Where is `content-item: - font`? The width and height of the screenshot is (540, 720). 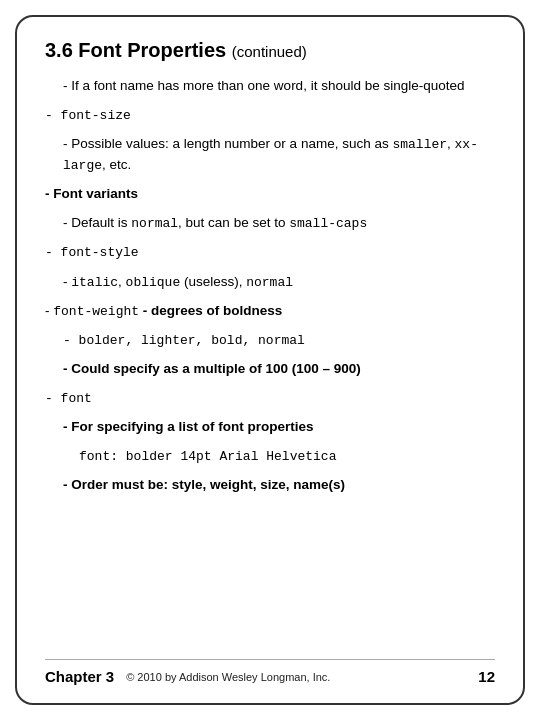
content-item: - font is located at coordinates (270, 398).